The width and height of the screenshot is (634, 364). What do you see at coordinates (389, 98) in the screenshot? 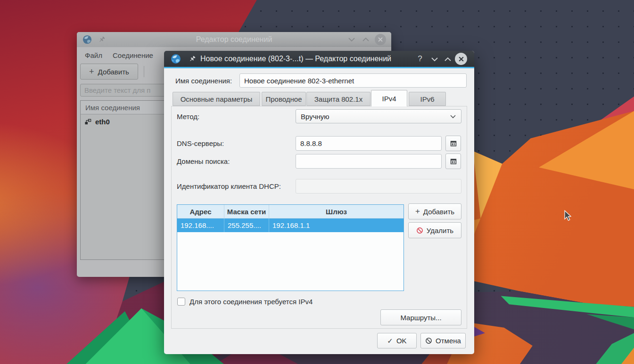
I see `tab-ipv4: IPv4` at bounding box center [389, 98].